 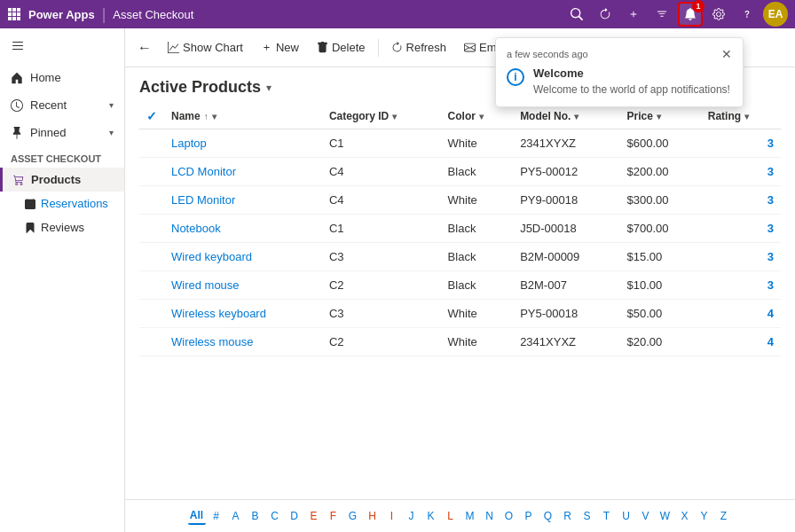 I want to click on row-model: PY9-00018, so click(x=566, y=200).